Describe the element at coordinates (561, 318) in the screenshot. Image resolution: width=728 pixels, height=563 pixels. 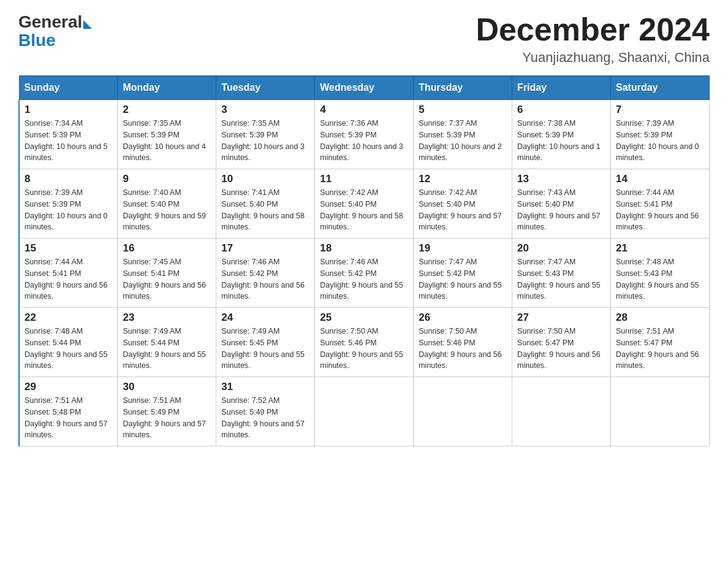
I see `day-number: 27` at that location.